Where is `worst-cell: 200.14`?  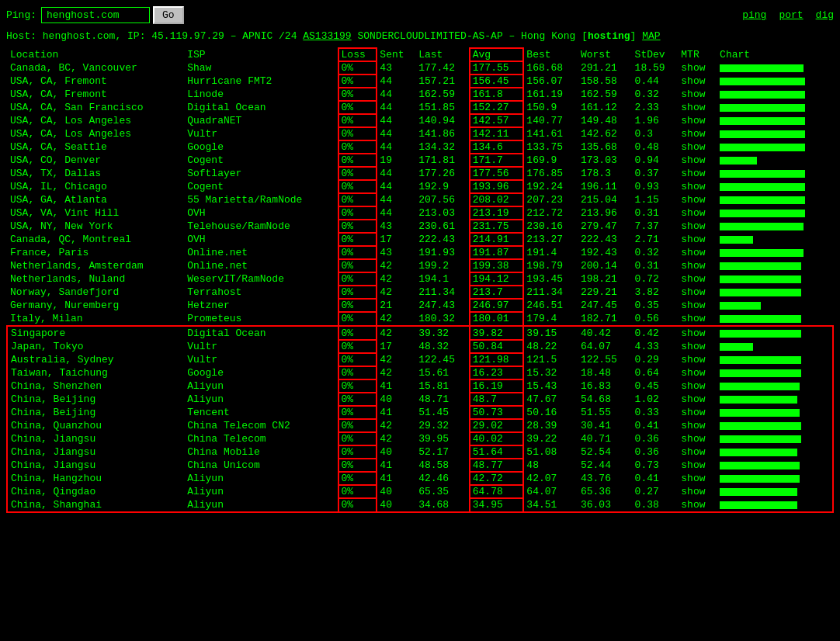
worst-cell: 200.14 is located at coordinates (605, 265).